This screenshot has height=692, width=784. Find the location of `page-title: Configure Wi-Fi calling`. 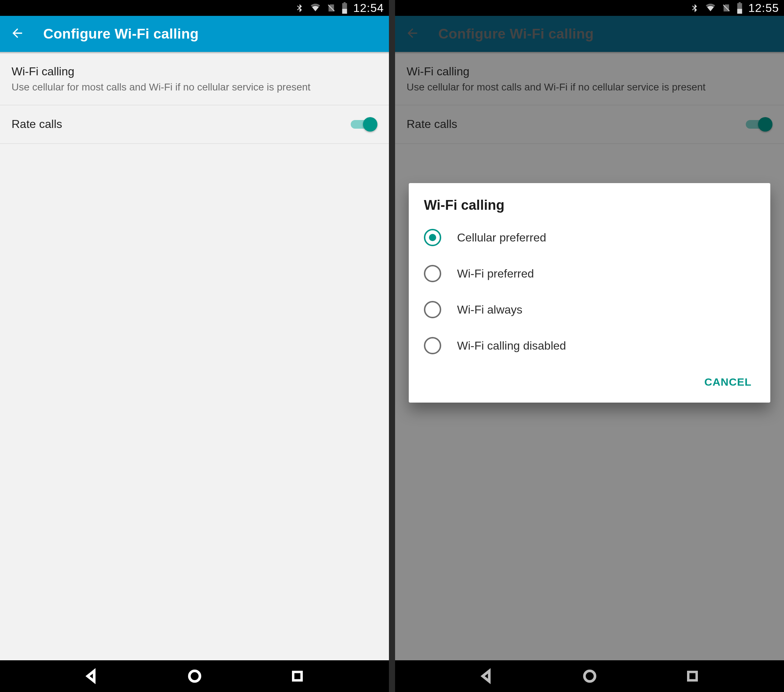

page-title: Configure Wi-Fi calling is located at coordinates (121, 34).